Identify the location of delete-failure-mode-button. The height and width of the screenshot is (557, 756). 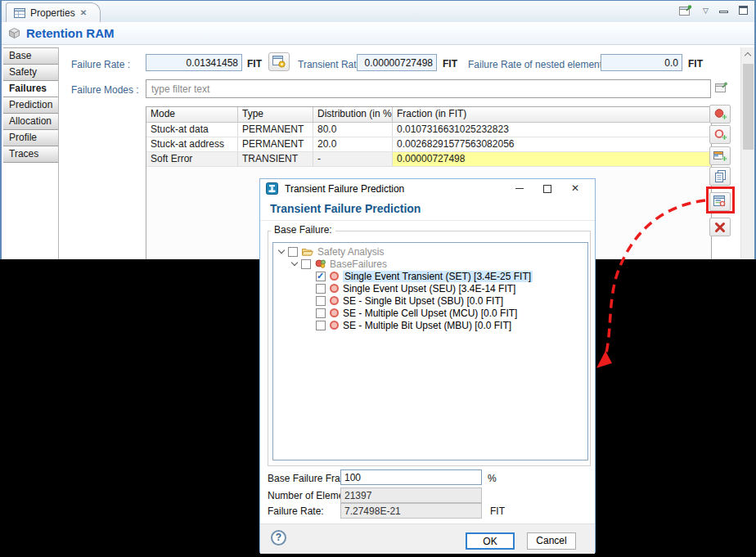
(720, 227).